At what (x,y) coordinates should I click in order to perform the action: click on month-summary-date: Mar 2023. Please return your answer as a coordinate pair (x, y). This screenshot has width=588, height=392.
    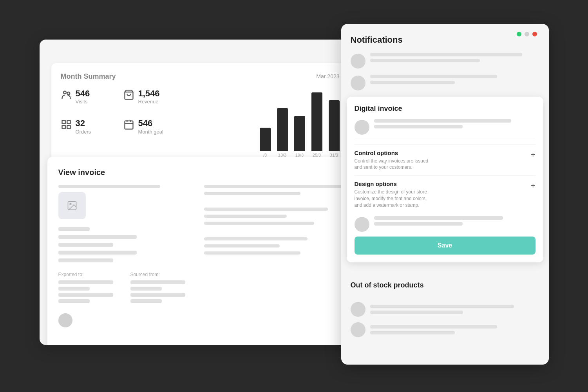
    Looking at the image, I should click on (327, 76).